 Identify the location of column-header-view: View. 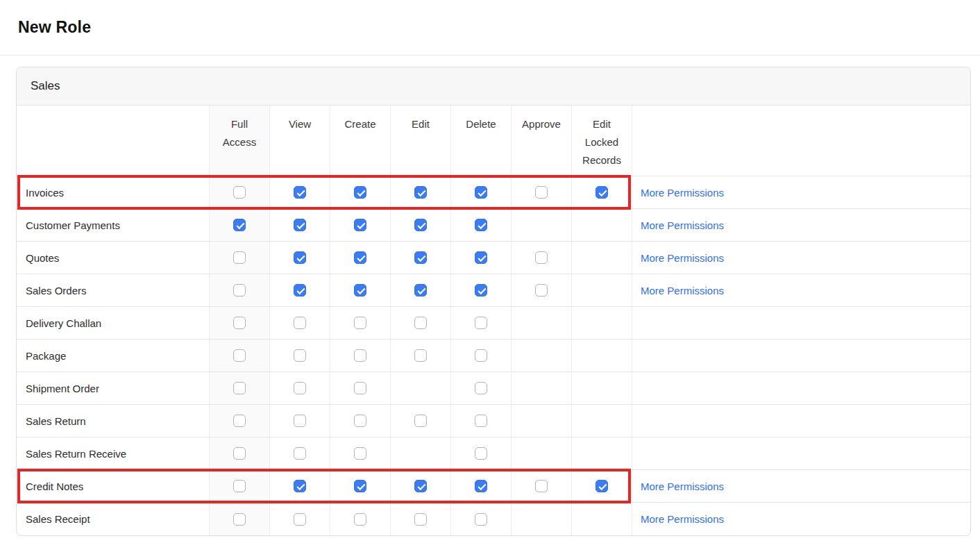
(300, 140).